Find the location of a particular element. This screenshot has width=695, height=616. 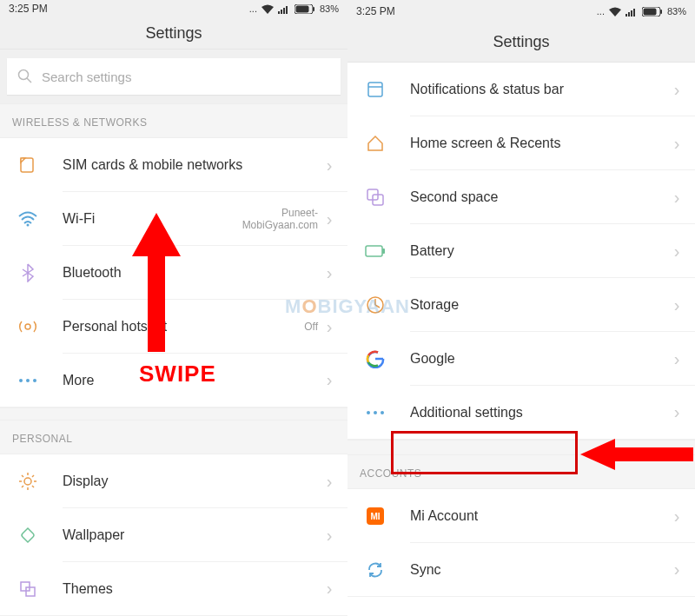

row-value: Off is located at coordinates (311, 327).